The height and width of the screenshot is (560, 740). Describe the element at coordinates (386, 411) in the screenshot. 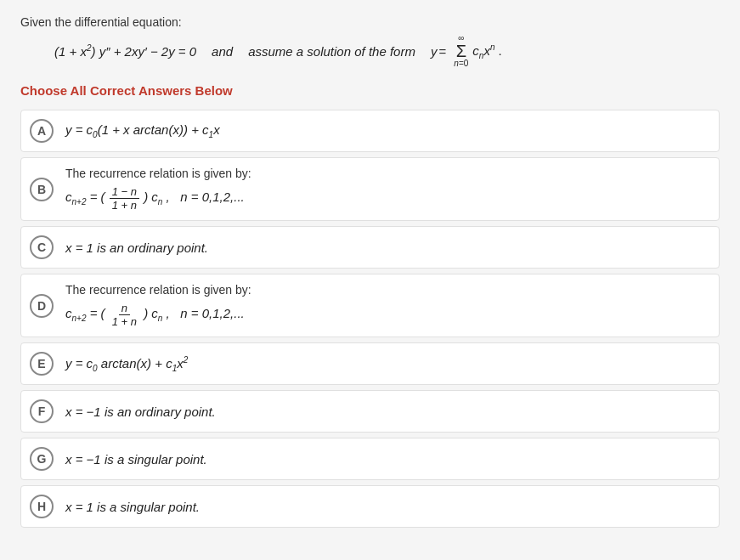

I see `option-f-content: x = −1 is an ordinary point.` at that location.